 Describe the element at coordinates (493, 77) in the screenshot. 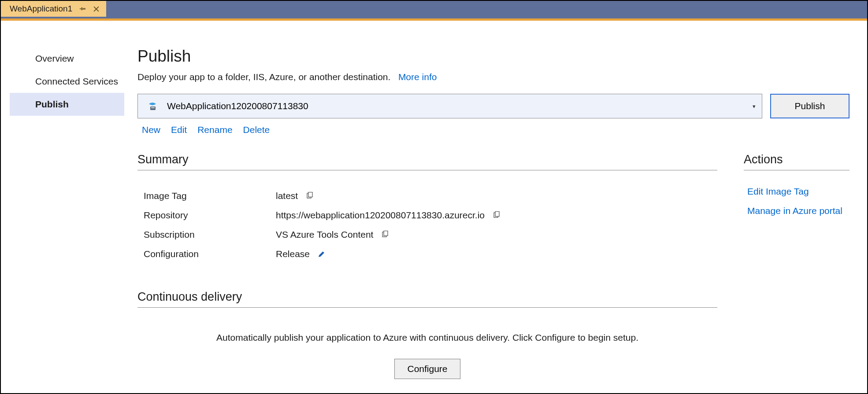

I see `subtitle-row: Deploy your app to a folder, IIS, Azure,…` at that location.